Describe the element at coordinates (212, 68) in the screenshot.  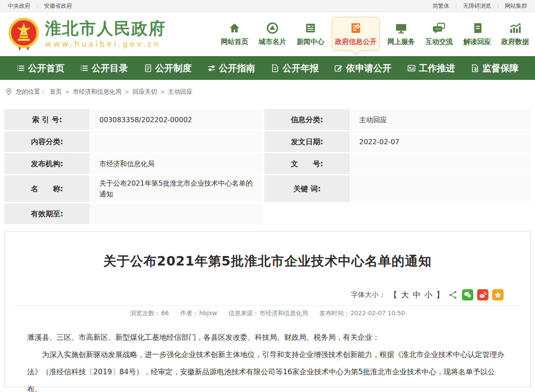
I see `sliders-icon` at that location.